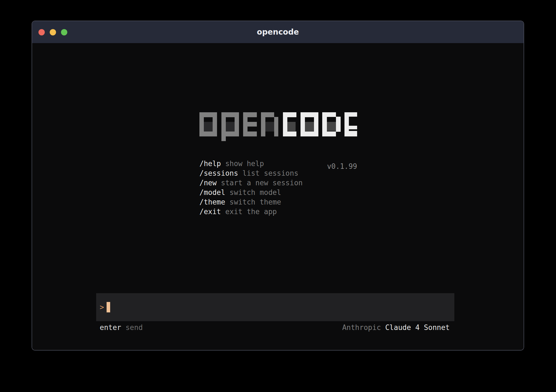 The height and width of the screenshot is (392, 556). Describe the element at coordinates (251, 212) in the screenshot. I see `command-row: /exit exit the app` at that location.